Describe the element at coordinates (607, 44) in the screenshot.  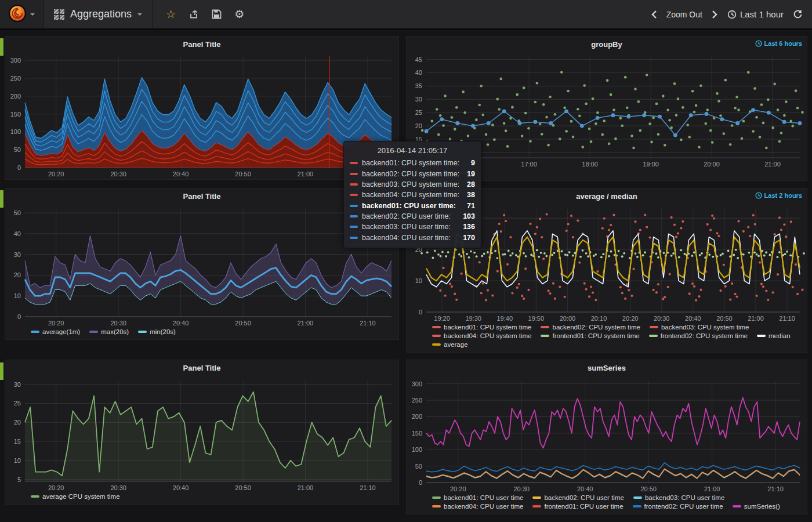
I see `panel-title: groupBy` at that location.